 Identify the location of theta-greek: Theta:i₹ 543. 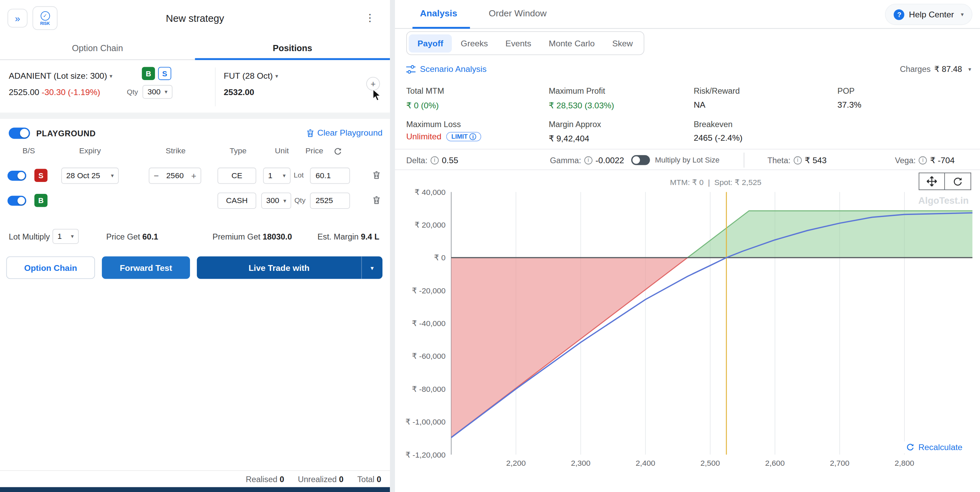
(797, 160).